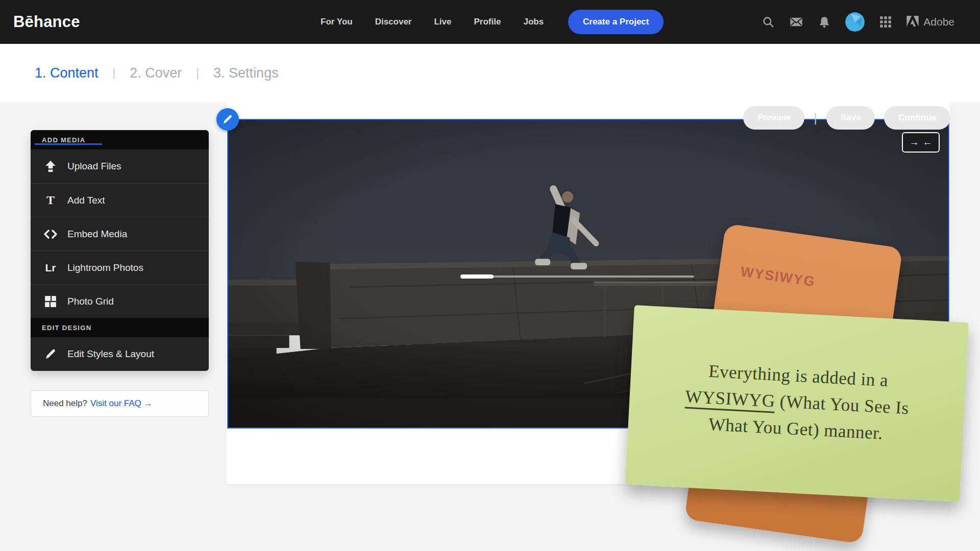  Describe the element at coordinates (119, 328) in the screenshot. I see `edit-design-section-header: EDIT DESIGN` at that location.